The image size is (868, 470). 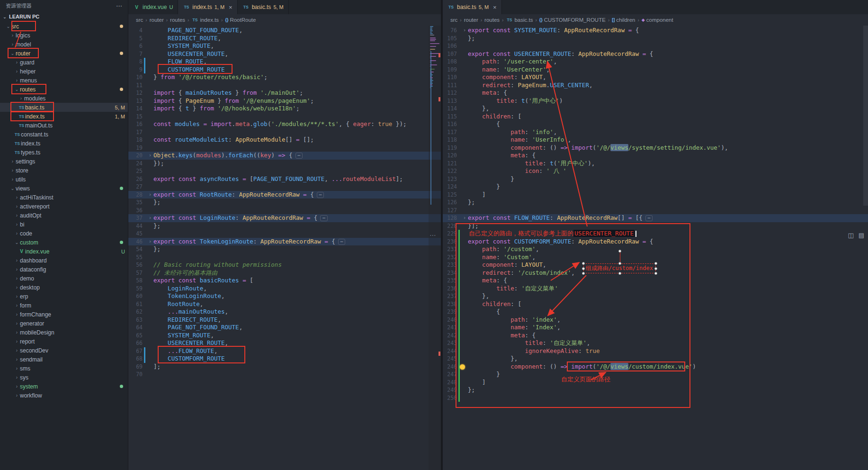 What do you see at coordinates (119, 6) in the screenshot?
I see `explorer-more-icon: ⋯` at bounding box center [119, 6].